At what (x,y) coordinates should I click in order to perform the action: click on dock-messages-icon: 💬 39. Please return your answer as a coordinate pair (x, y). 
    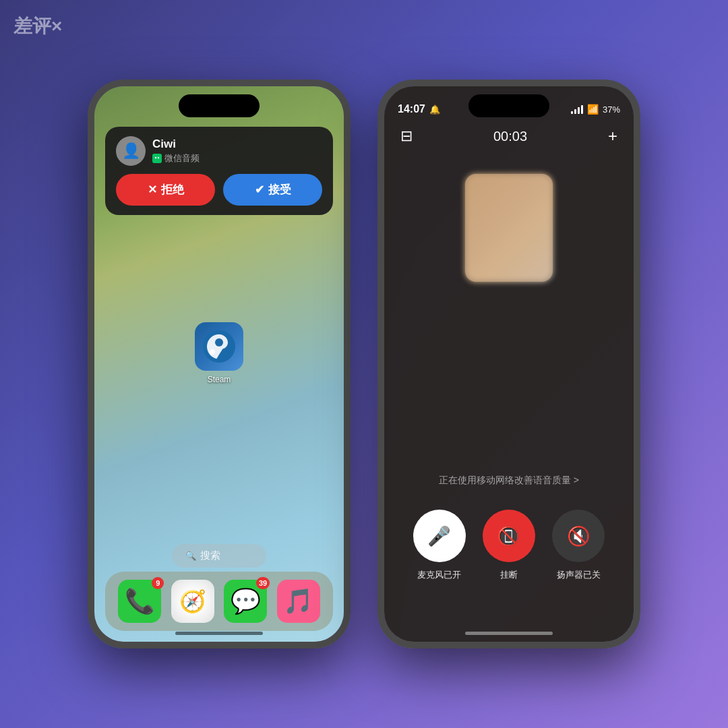
    Looking at the image, I should click on (245, 601).